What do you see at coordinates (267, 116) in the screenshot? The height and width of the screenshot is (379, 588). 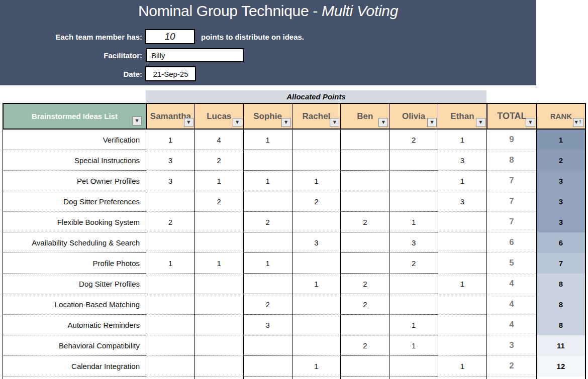 I see `member-column-header-sophie: Sophie▼` at bounding box center [267, 116].